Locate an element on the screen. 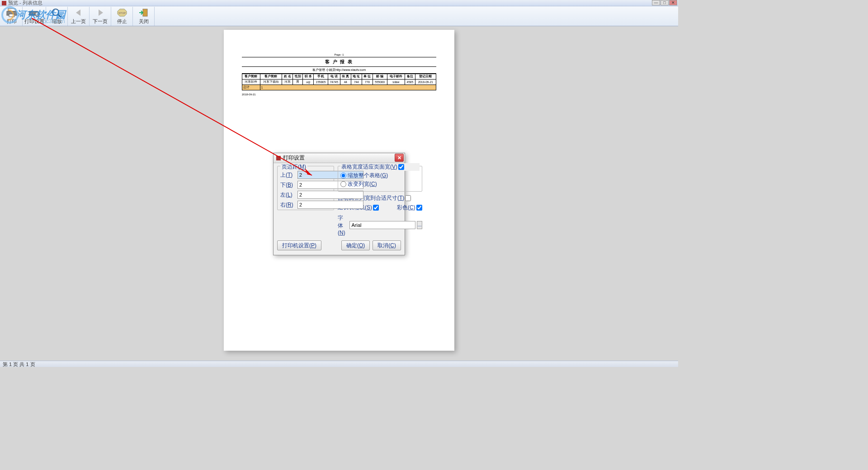  table-width-fieldset: 表格宽度适应页面宽(V) 缩放整个表格(G) 改变列宽(C) is located at coordinates (380, 179).